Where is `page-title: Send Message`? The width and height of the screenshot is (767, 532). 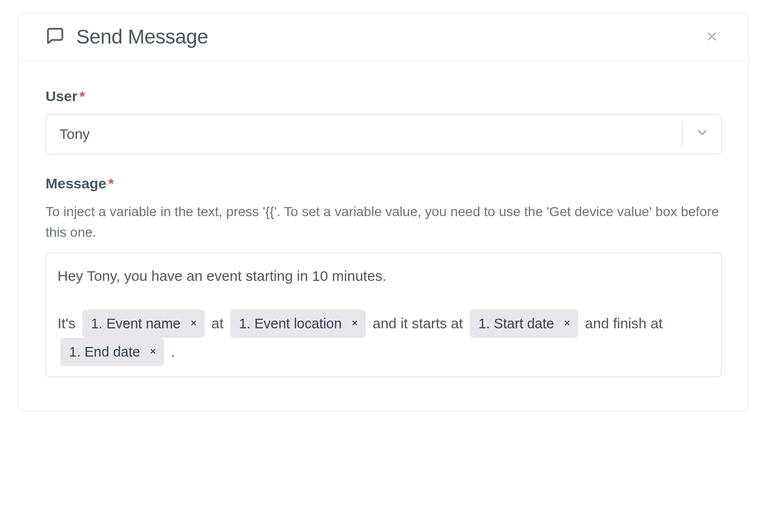
page-title: Send Message is located at coordinates (142, 37).